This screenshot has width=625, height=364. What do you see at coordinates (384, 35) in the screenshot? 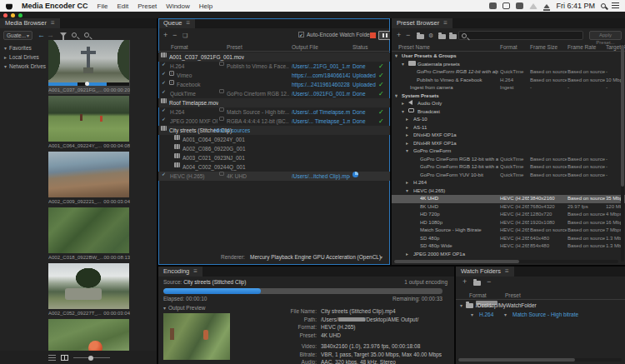
I see `pause-queue-button` at bounding box center [384, 35].